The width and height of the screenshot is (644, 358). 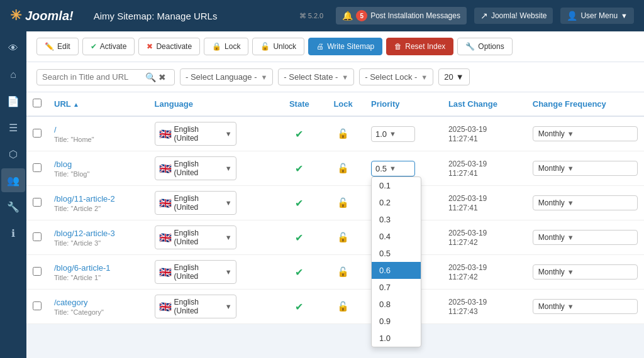 What do you see at coordinates (345, 46) in the screenshot?
I see `write-sitemap-button: 🖨 Write Sitemap` at bounding box center [345, 46].